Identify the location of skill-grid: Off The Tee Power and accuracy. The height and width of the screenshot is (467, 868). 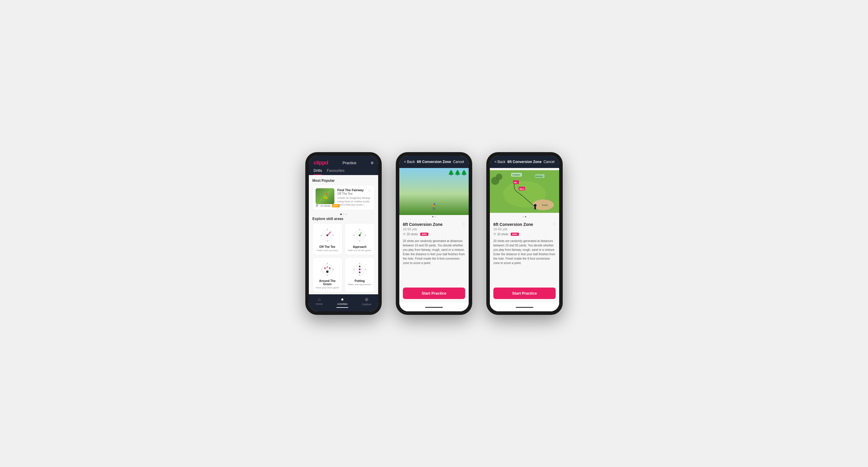
(344, 258).